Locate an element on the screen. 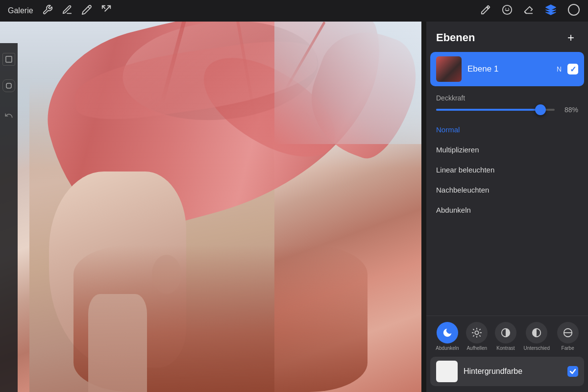  opacity-label: Deckkraft is located at coordinates (507, 98).